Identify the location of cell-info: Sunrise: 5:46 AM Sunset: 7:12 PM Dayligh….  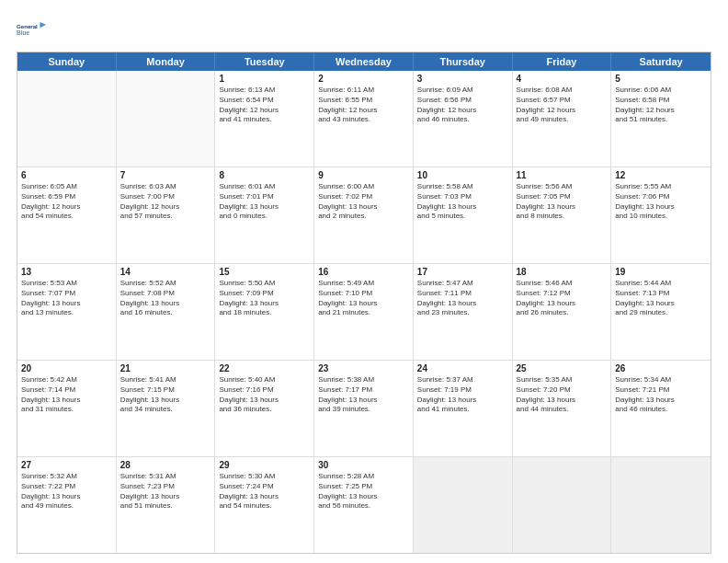
(563, 298).